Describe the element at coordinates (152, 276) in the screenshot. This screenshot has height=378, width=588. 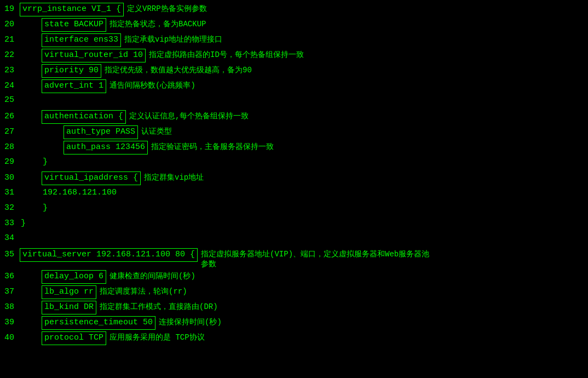
I see `code-comment: 健康检查的间隔时间(秒)` at that location.